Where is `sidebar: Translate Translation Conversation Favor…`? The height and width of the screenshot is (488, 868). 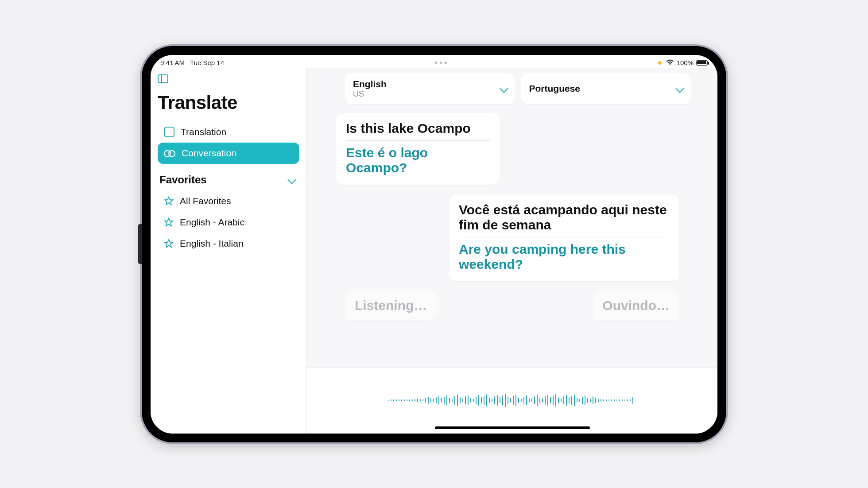 sidebar: Translate Translation Conversation Favor… is located at coordinates (229, 251).